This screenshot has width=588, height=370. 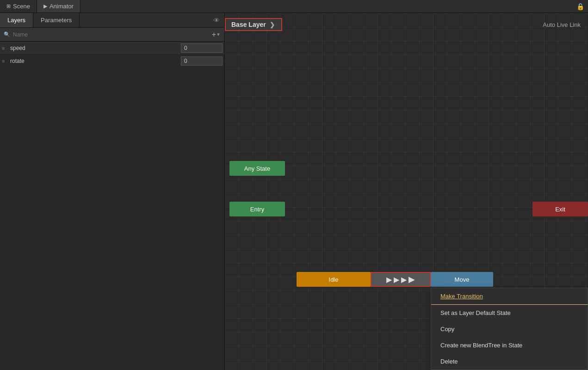 What do you see at coordinates (217, 35) in the screenshot?
I see `add-button: + ▼` at bounding box center [217, 35].